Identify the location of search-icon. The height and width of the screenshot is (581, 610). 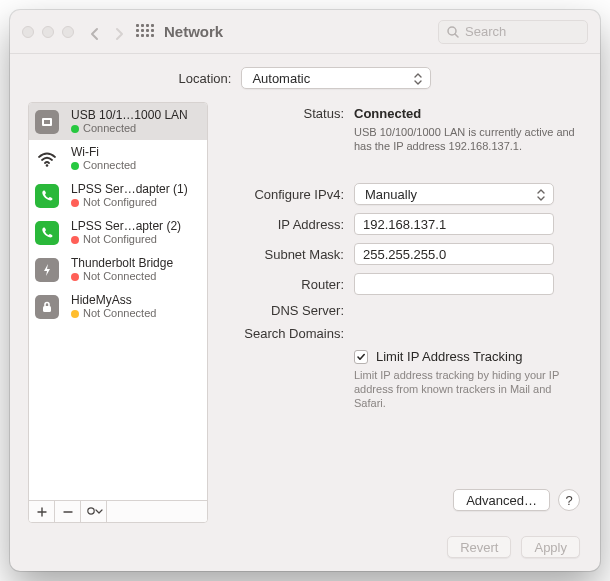
(453, 32).